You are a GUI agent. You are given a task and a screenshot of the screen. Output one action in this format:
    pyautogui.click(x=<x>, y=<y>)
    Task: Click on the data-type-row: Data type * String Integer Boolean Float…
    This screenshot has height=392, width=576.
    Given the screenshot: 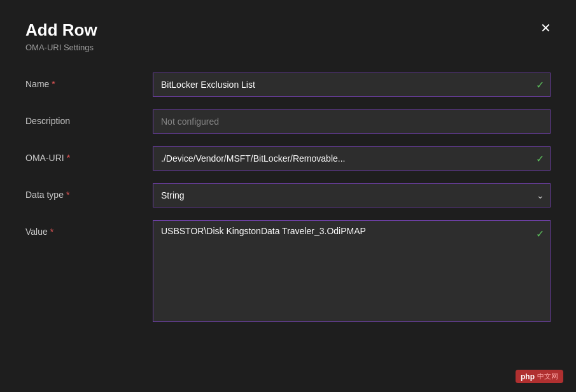 What is the action you would take?
    pyautogui.click(x=288, y=195)
    